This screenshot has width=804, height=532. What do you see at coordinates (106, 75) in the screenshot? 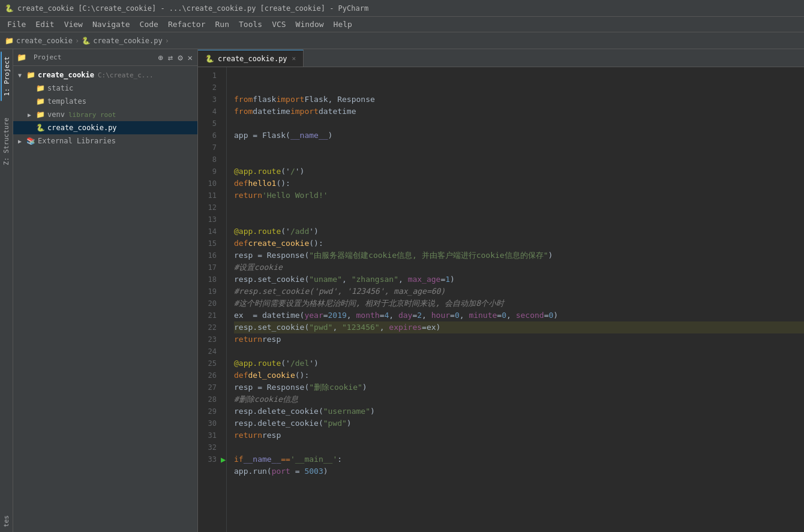
I see `tree-item-root: ▼ 📁 create_cookie C:\create_c...` at bounding box center [106, 75].